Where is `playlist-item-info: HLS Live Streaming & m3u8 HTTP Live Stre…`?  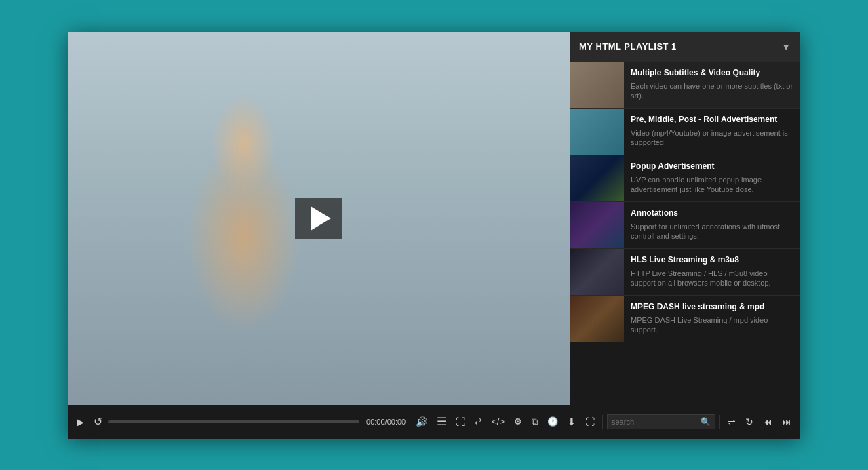
playlist-item-info: HLS Live Streaming & m3u8 HTTP Live Stre… is located at coordinates (712, 272).